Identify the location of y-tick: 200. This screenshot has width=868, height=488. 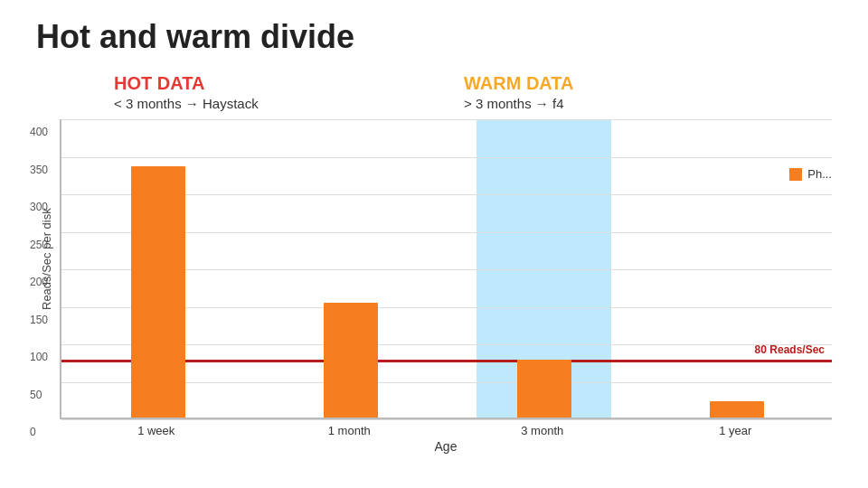
(39, 282).